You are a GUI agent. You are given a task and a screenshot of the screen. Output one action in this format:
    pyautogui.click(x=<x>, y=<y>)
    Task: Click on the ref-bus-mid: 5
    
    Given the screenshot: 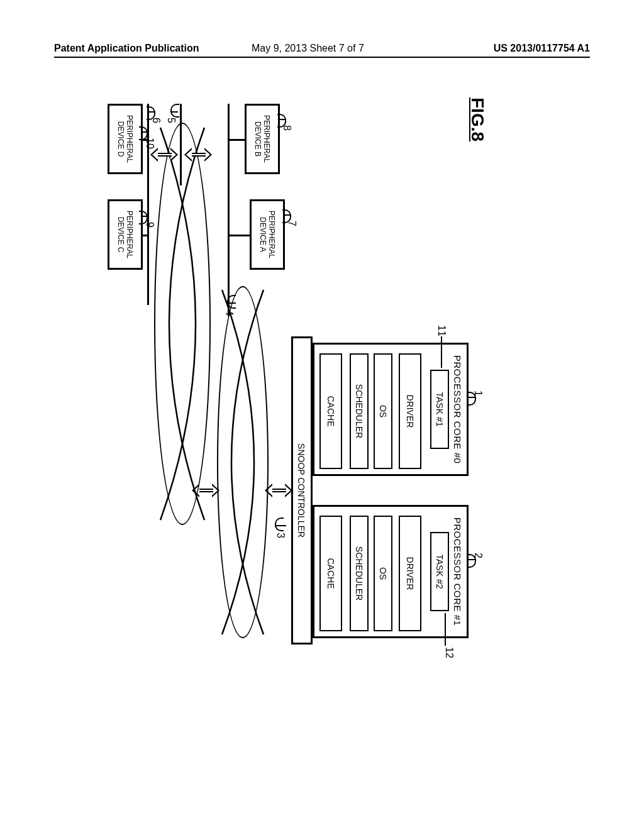 What is the action you would take?
    pyautogui.click(x=171, y=121)
    